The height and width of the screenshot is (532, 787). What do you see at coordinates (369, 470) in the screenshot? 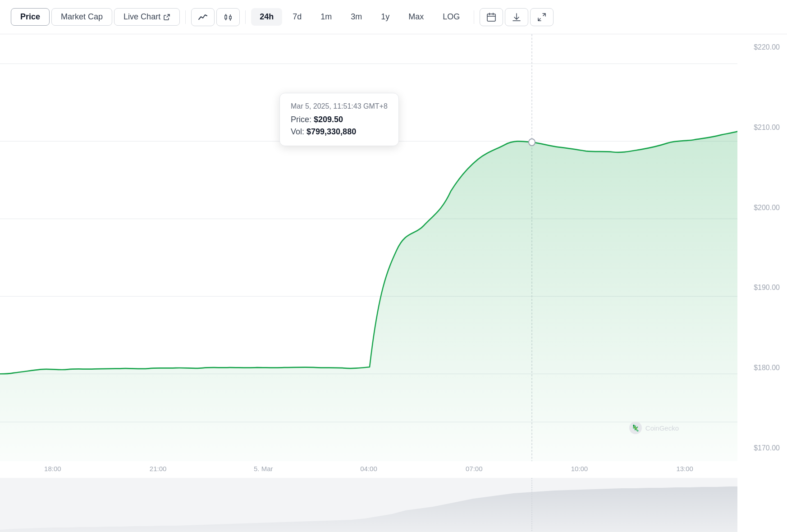
I see `x-labels: 18:00 21:00 5. Mar 04:00 07:00 10:00 13:…` at bounding box center [369, 470].